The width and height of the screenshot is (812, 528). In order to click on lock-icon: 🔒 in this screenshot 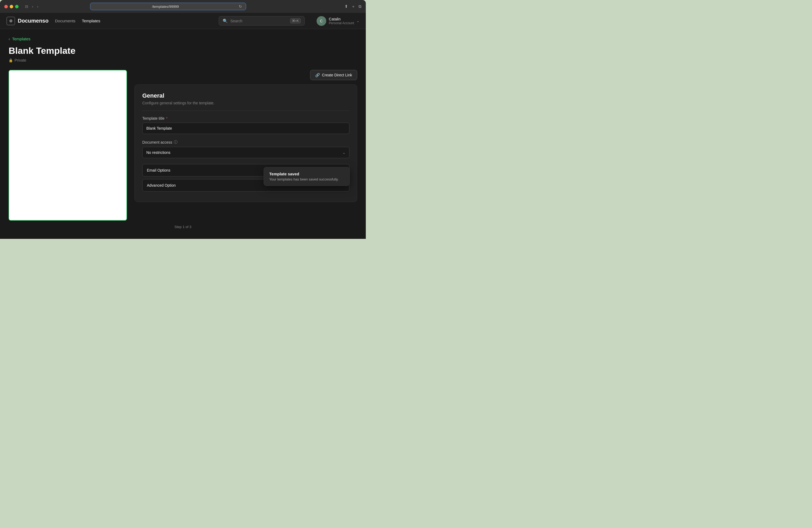, I will do `click(11, 60)`.